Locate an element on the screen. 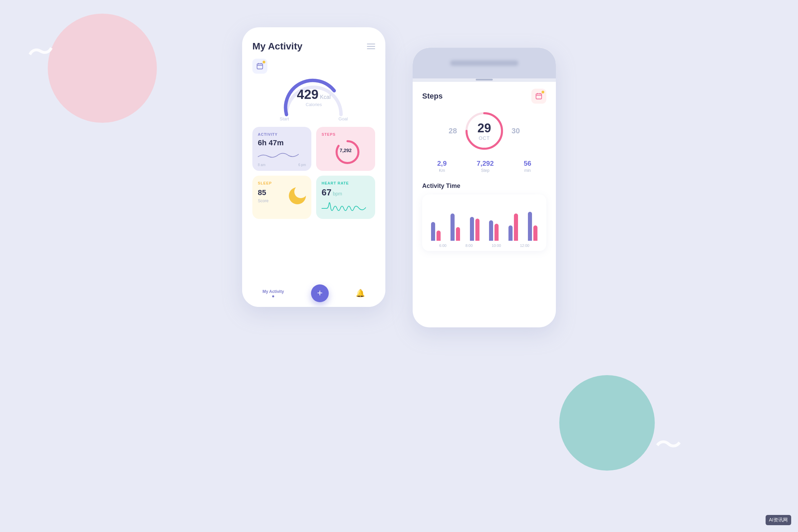 This screenshot has height=532, width=798. stat-min-label: min is located at coordinates (528, 171).